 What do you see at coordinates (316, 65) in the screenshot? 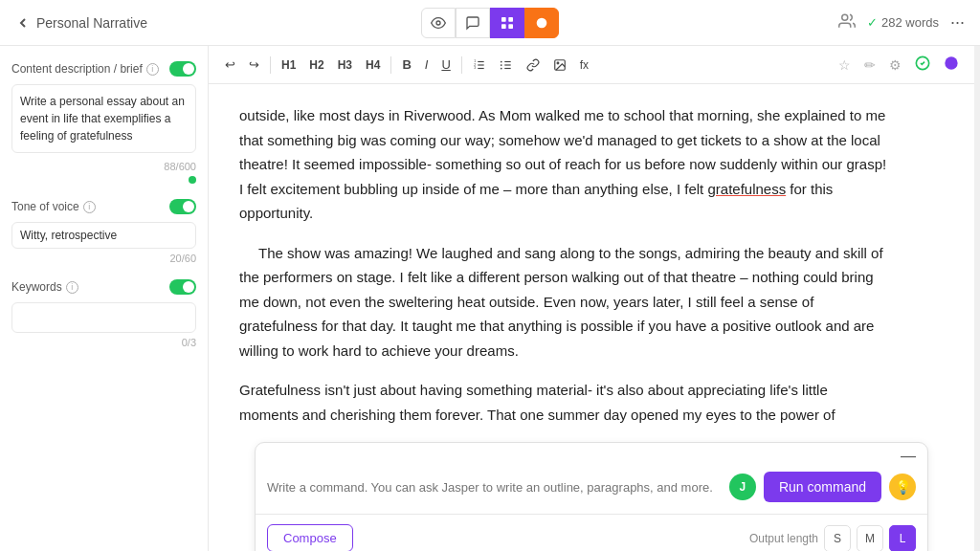
I see `h2-button: H2` at bounding box center [316, 65].